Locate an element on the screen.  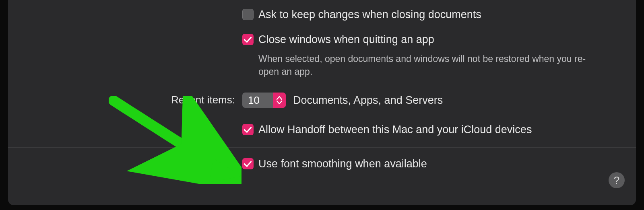
ask-keep-changes-label: Ask to keep changes when closing documen… is located at coordinates (370, 14).